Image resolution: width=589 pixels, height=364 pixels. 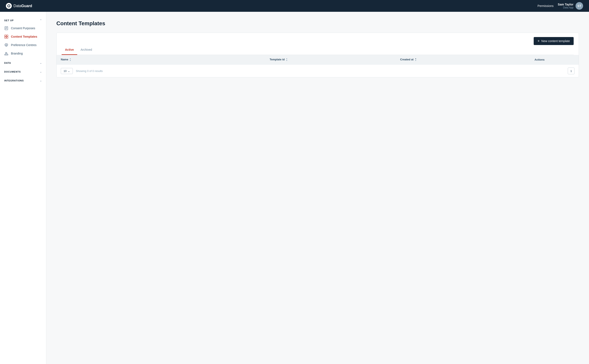 What do you see at coordinates (24, 45) in the screenshot?
I see `sidebar-item-label: Preference Centres` at bounding box center [24, 45].